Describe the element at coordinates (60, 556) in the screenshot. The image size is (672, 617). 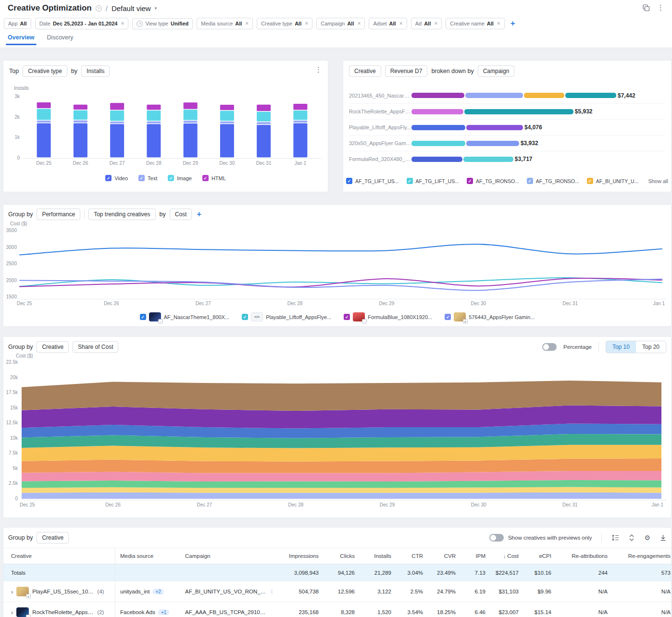
I see `column-header-creative: Creative` at that location.